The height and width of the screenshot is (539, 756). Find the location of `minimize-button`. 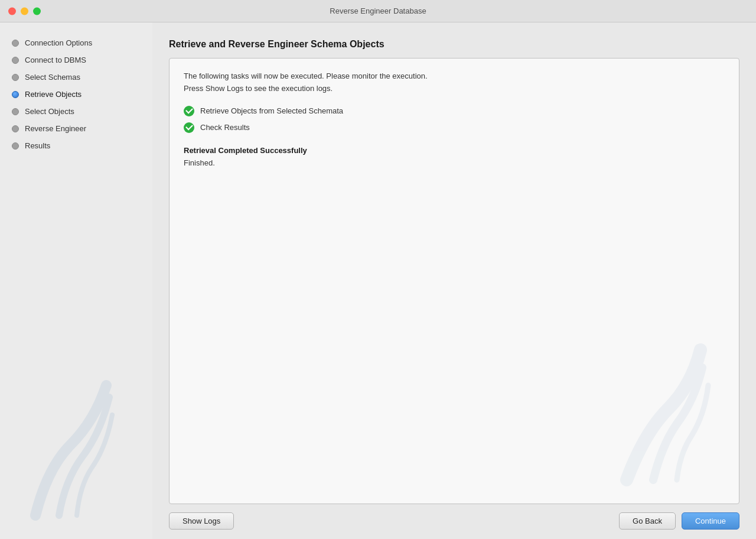

minimize-button is located at coordinates (25, 11).